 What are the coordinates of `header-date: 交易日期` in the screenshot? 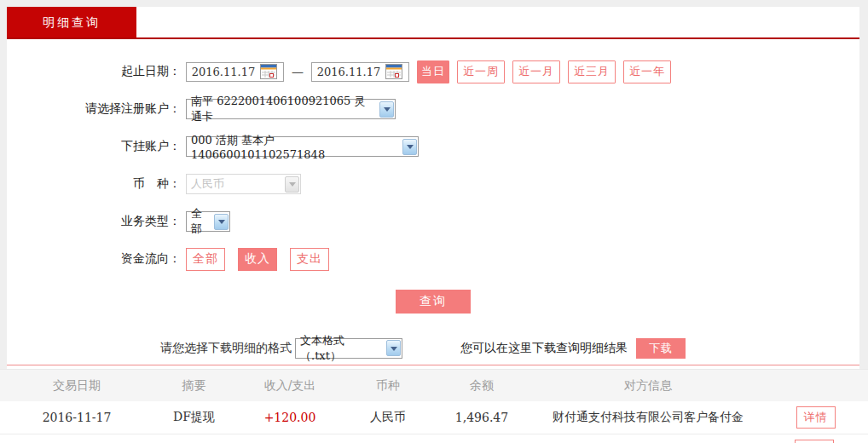 It's located at (77, 386).